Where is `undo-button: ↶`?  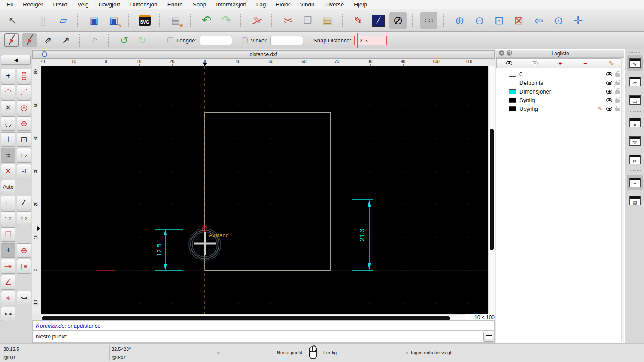 undo-button: ↶ is located at coordinates (207, 21).